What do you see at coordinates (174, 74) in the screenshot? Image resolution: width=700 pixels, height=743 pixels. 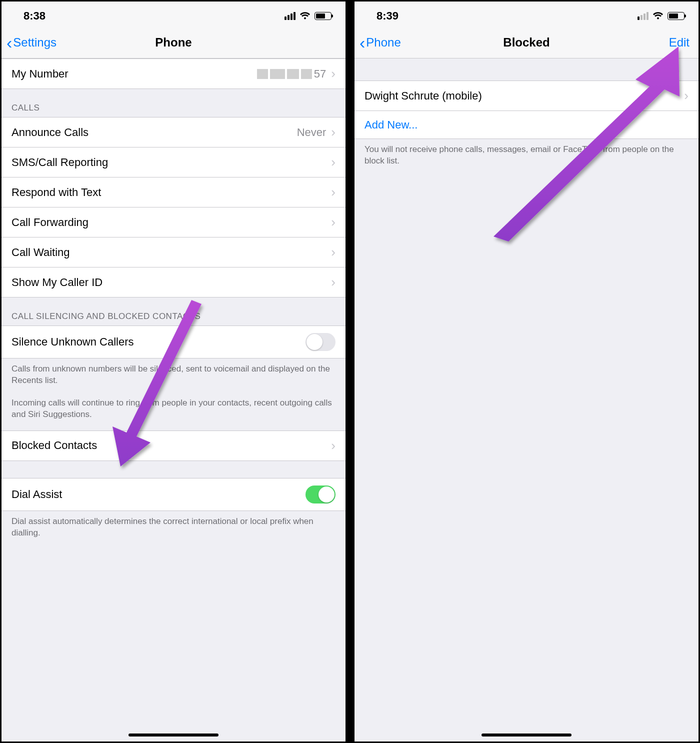 I see `my-number-row: My Number 57 ›` at bounding box center [174, 74].